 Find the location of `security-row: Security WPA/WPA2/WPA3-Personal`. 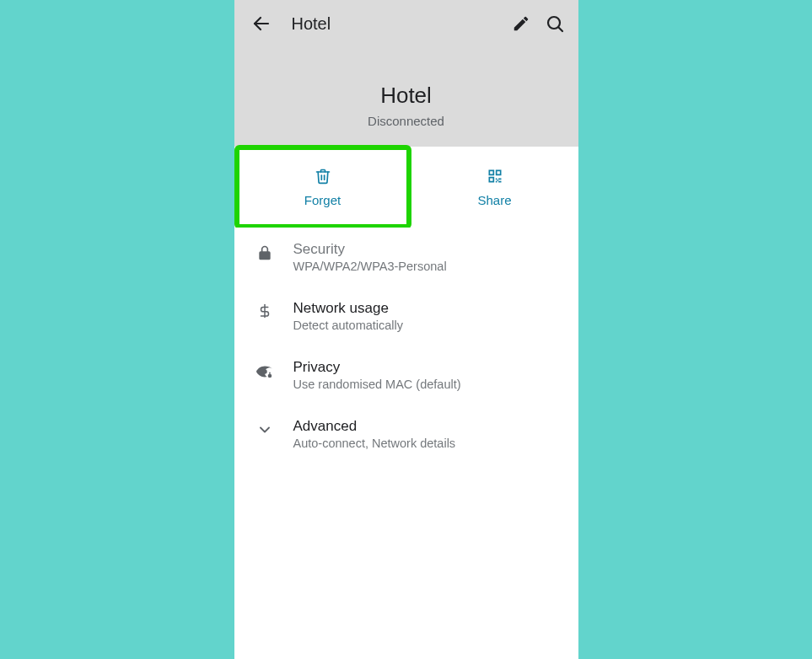

security-row: Security WPA/WPA2/WPA3-Personal is located at coordinates (406, 257).